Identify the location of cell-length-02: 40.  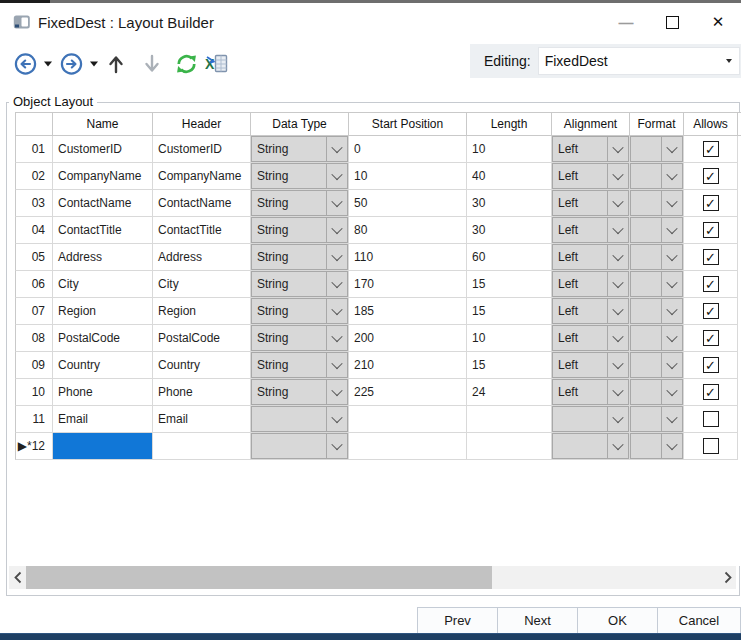
(510, 176).